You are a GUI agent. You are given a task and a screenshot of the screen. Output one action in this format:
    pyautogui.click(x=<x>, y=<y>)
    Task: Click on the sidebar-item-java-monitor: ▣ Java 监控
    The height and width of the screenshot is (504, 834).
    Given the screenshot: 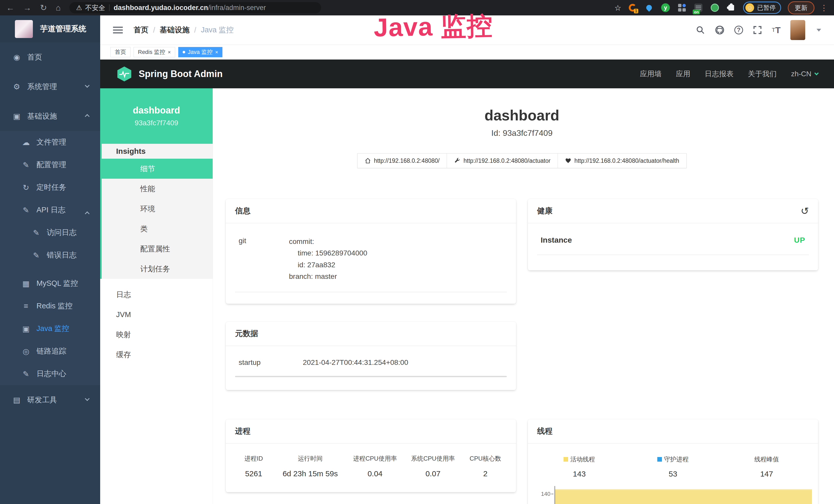 What is the action you would take?
    pyautogui.click(x=50, y=329)
    